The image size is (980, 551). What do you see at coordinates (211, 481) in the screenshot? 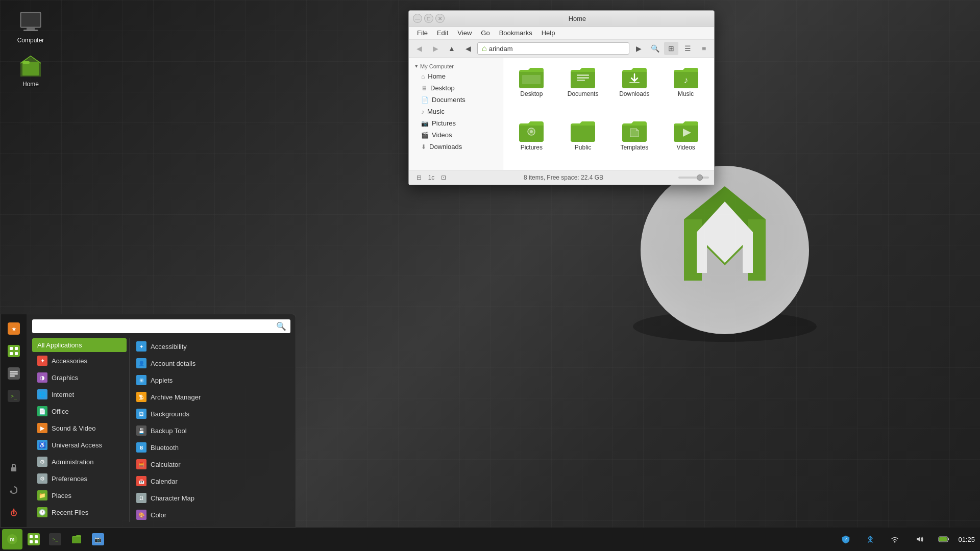
I see `app-calendar: 📅 Calendar` at bounding box center [211, 481].